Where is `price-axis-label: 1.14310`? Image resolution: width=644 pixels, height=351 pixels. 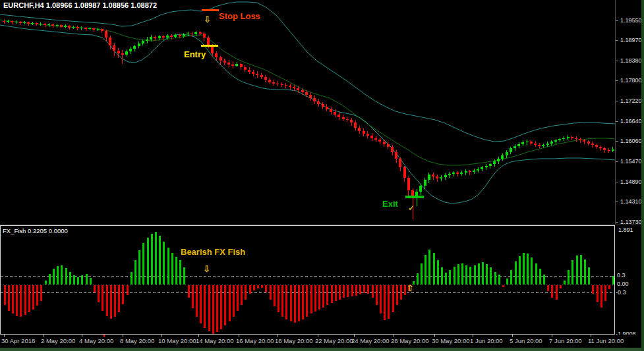
price-axis-label: 1.14310 is located at coordinates (631, 202).